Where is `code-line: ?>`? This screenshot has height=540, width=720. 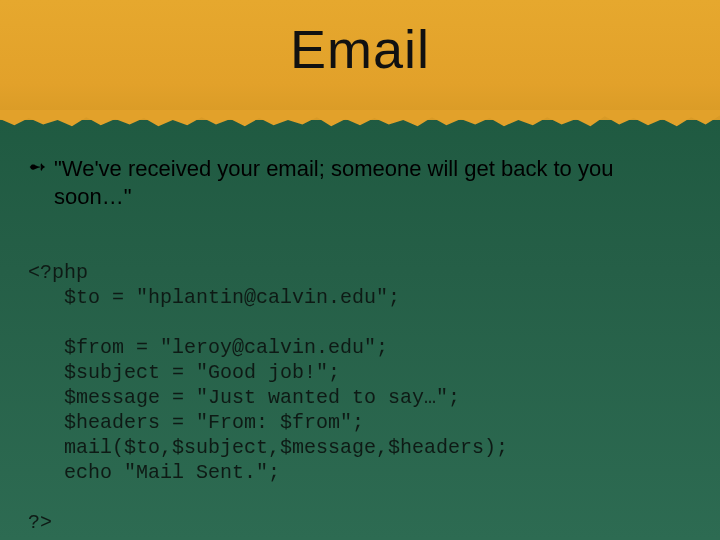 code-line: ?> is located at coordinates (40, 522).